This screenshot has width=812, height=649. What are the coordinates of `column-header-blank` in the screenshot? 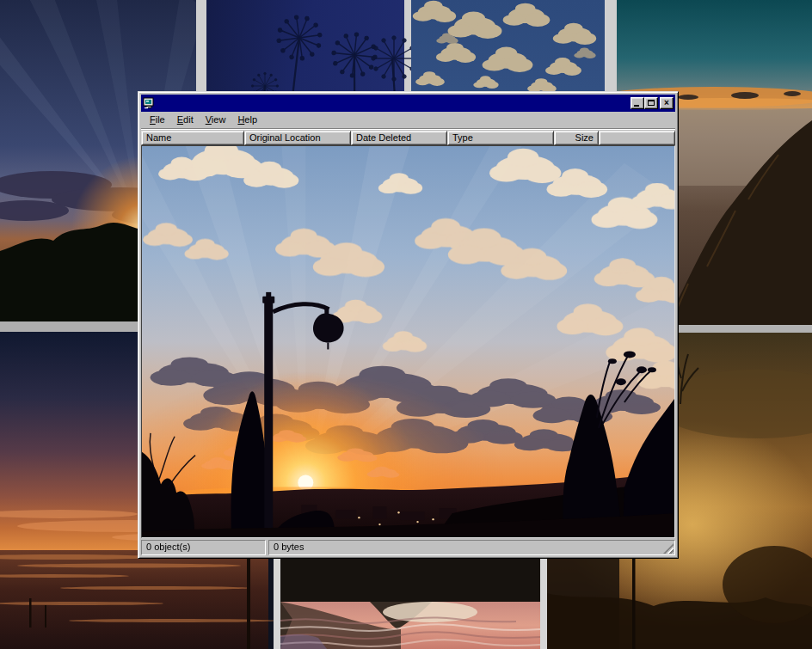 It's located at (637, 138).